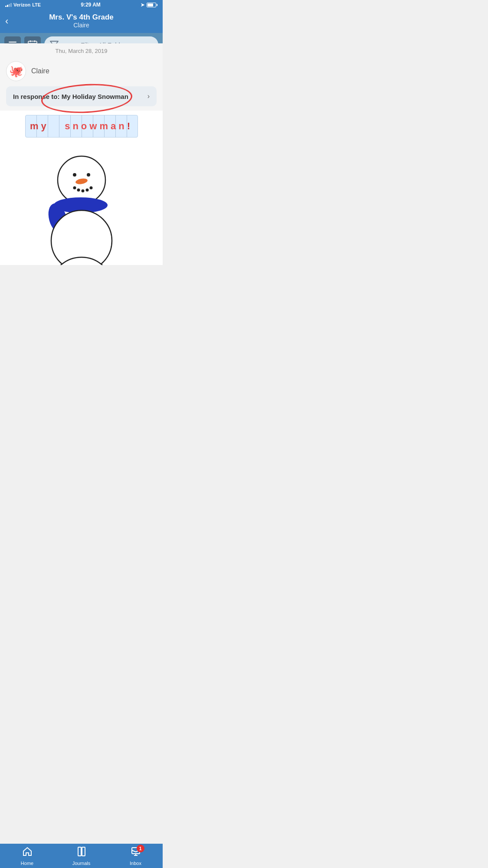 Image resolution: width=488 pixels, height=868 pixels. I want to click on avatar: 🐙, so click(16, 71).